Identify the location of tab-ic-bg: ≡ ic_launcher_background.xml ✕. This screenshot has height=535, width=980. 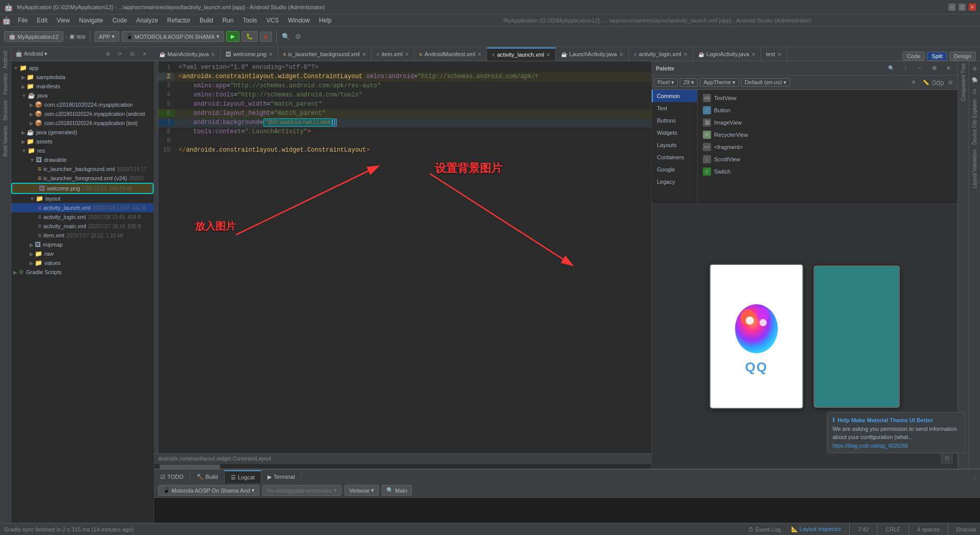
(325, 54).